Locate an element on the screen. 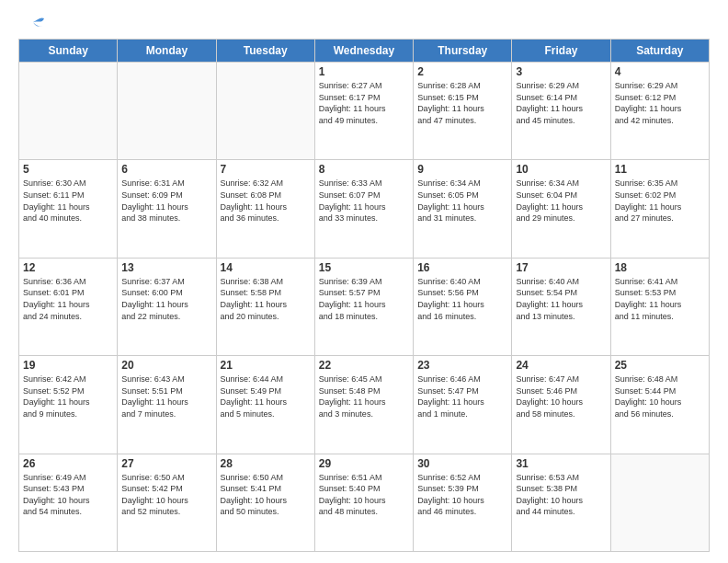  calendar-cell: 28Sunrise: 6:50 AM Sunset: 5:41 PM Dayli… is located at coordinates (265, 502).